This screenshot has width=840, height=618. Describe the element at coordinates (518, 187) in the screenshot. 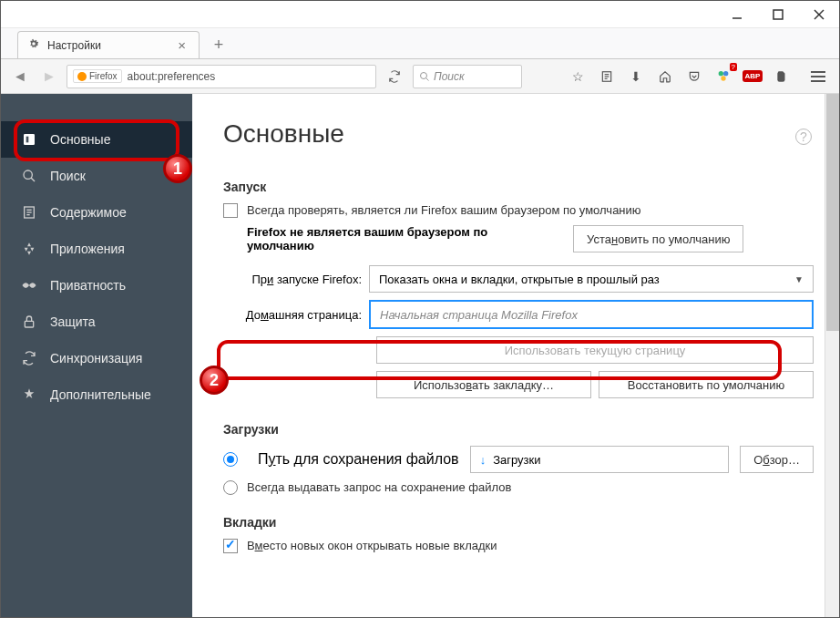

I see `startup-heading: Запуск` at that location.